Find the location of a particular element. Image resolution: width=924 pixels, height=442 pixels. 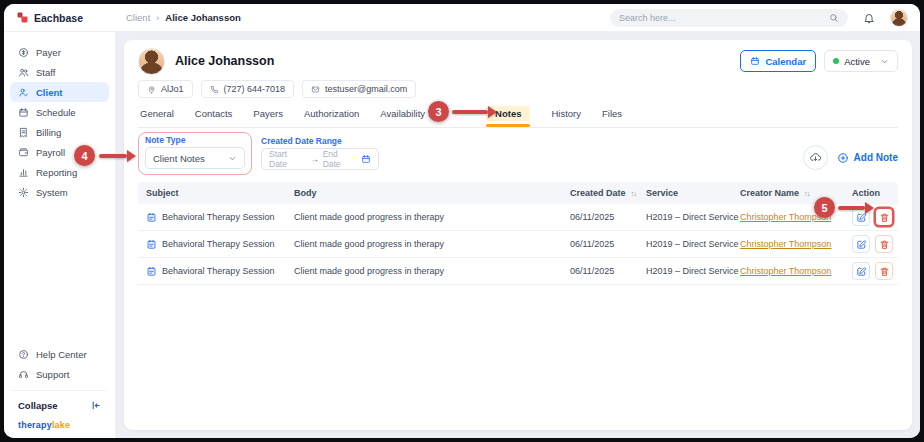

edit-icon is located at coordinates (862, 272).